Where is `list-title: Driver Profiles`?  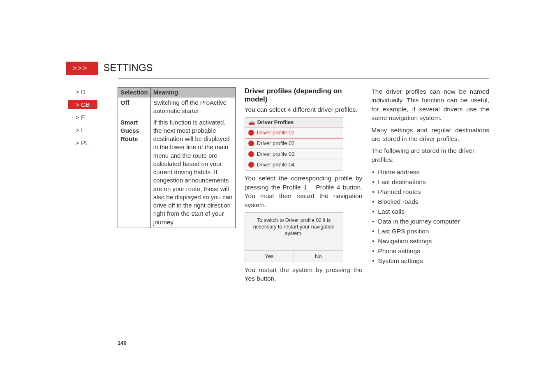
list-title: Driver Profiles is located at coordinates (275, 122).